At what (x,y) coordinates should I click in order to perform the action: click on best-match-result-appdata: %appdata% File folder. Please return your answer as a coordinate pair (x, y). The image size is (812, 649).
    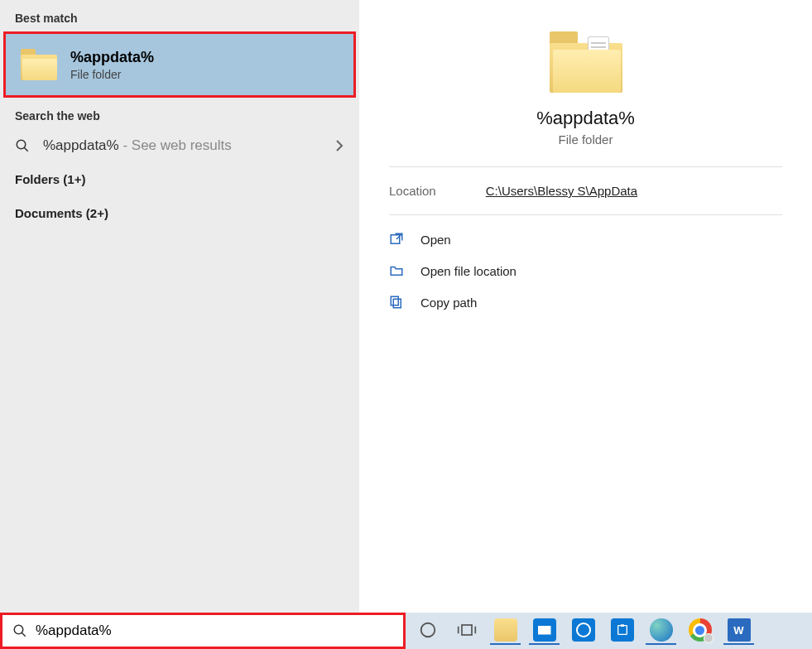
    Looking at the image, I should click on (180, 65).